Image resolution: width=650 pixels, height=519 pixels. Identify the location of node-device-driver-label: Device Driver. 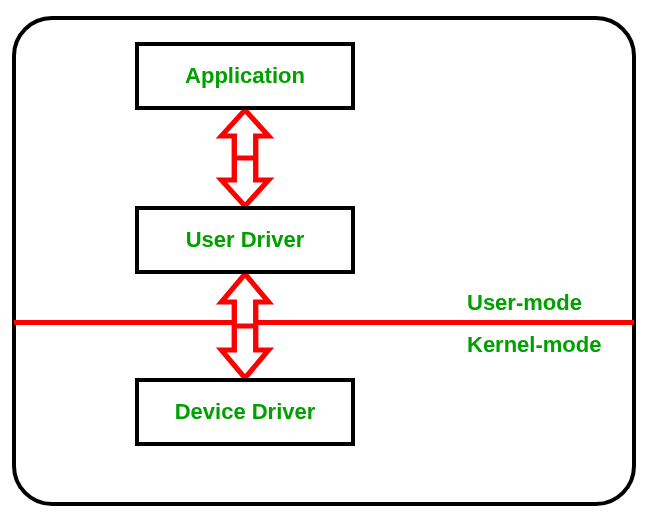
(246, 412).